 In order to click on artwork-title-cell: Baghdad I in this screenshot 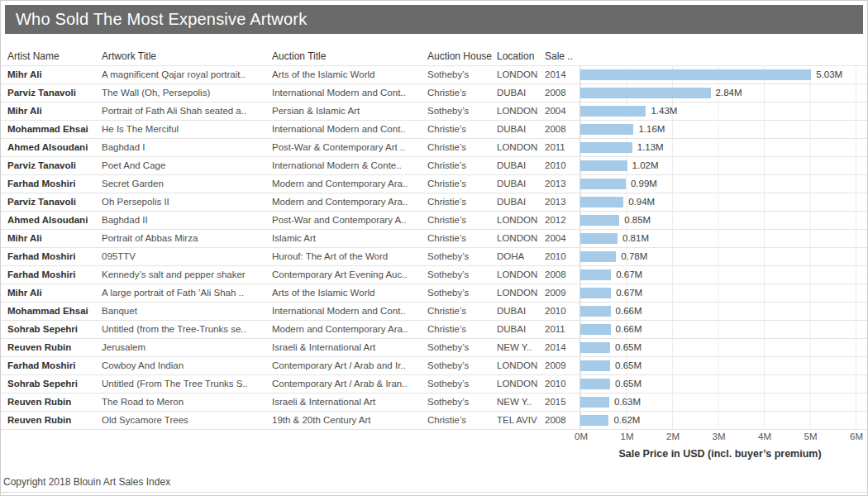, I will do `click(187, 147)`.